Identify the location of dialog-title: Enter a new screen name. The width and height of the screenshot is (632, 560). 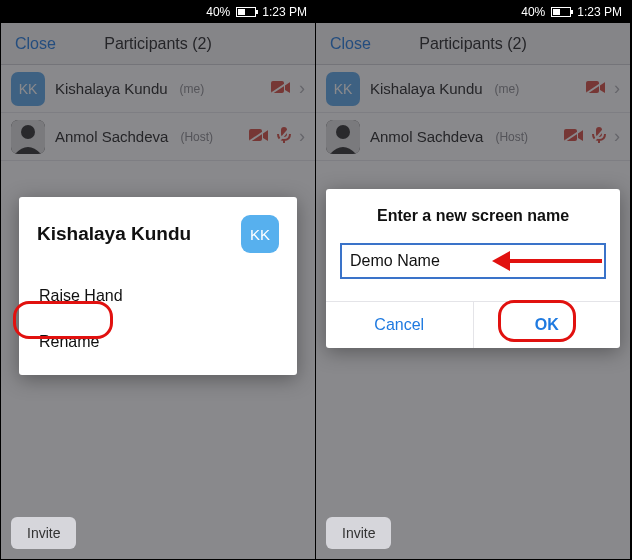
(473, 216).